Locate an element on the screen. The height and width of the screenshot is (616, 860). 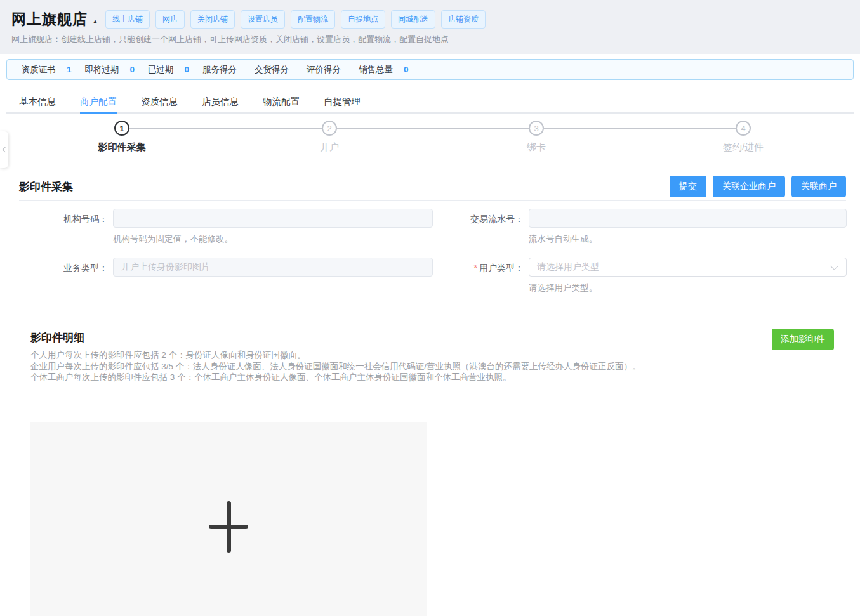
step-3-circle: 3 is located at coordinates (536, 128).